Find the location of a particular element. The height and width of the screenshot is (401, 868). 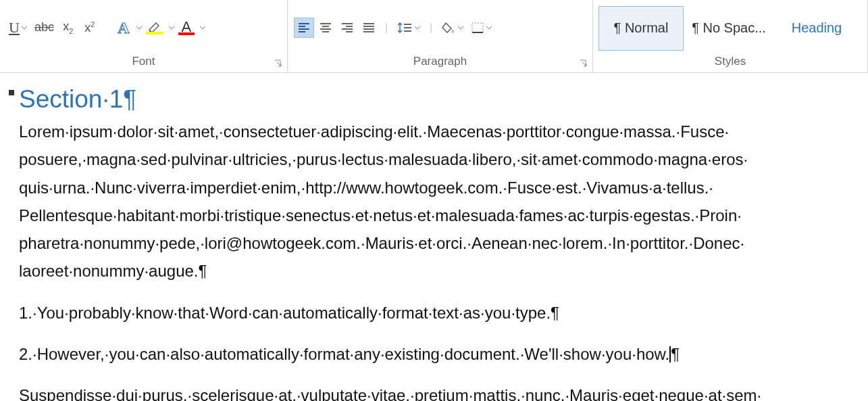

style-heading1: Heading is located at coordinates (817, 28).